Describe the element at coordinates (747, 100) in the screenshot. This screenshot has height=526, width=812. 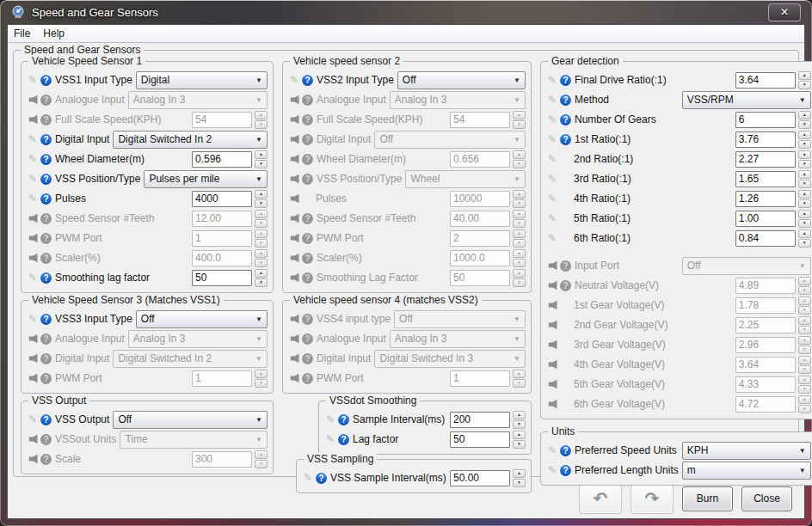
I see `method-select: VSS/RPM▼` at that location.